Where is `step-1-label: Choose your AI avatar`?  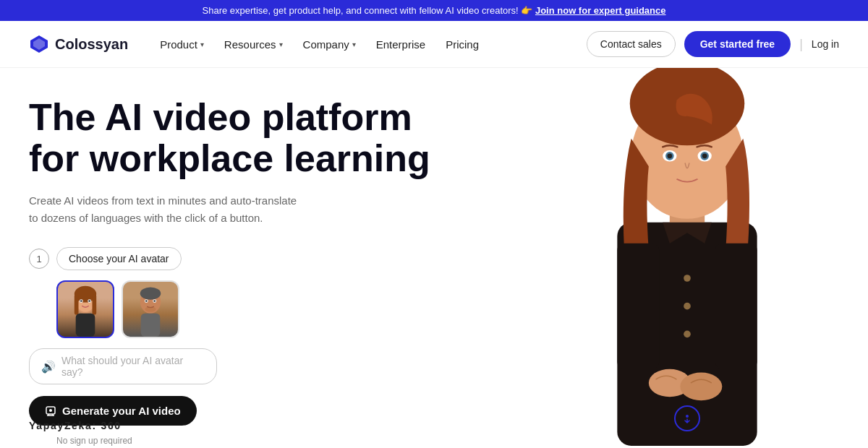
step-1-label: Choose your AI avatar is located at coordinates (119, 259).